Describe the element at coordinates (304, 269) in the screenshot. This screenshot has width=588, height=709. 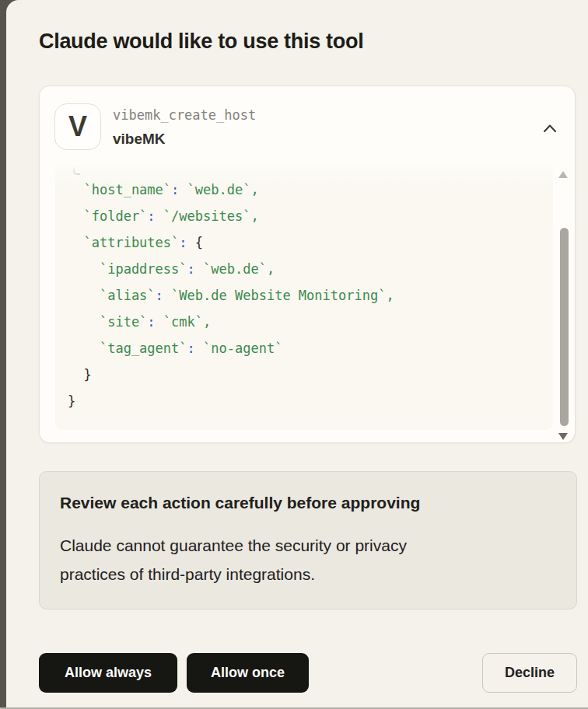
I see `code-line: `ipaddress`: `web.de`,` at that location.